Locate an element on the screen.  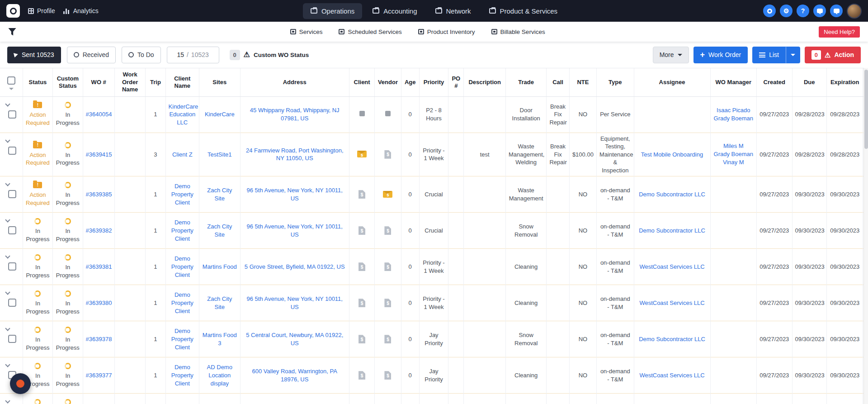
chat-icon is located at coordinates (820, 11).